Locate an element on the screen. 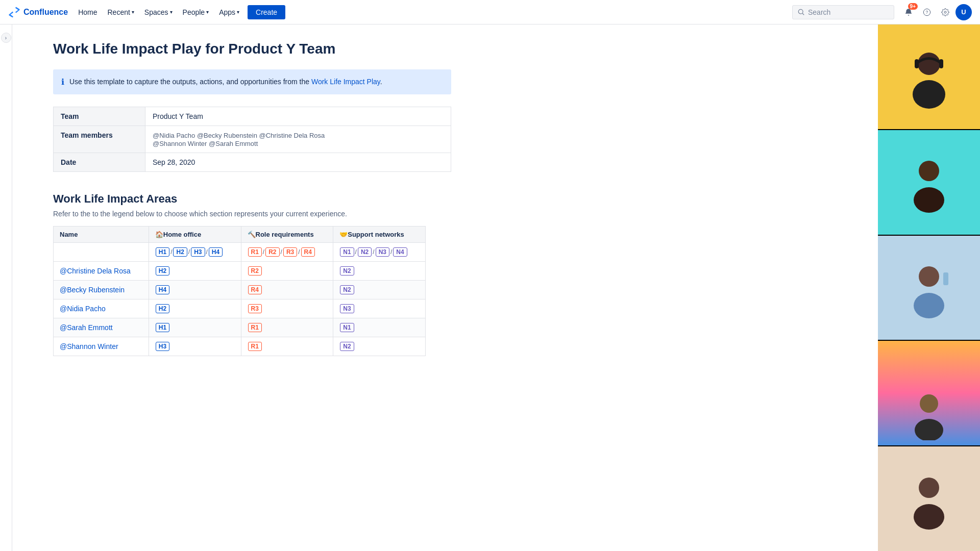 Image resolution: width=980 pixels, height=551 pixels. row-name: @Becky Rubenstein is located at coordinates (101, 290).